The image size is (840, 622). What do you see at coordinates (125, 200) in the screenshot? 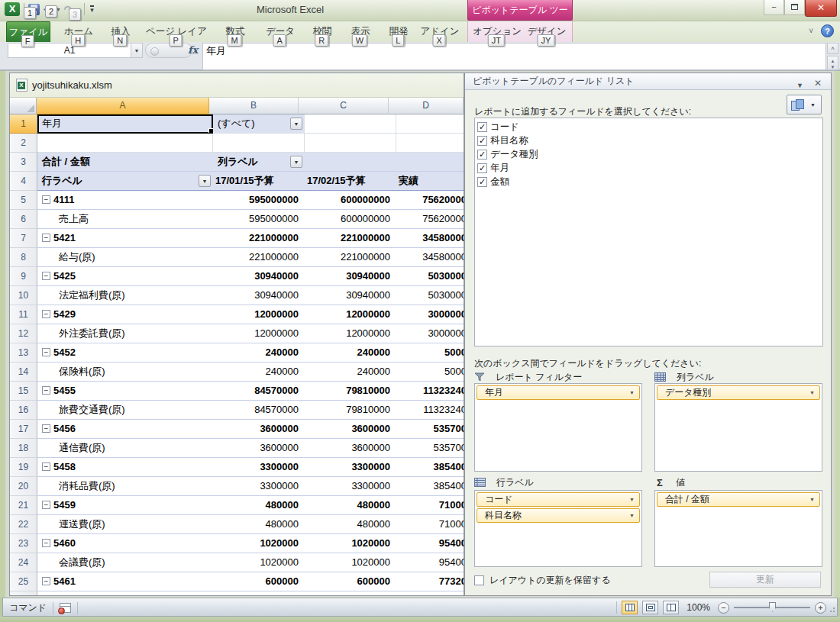
I see `cell-A5: −4111` at bounding box center [125, 200].